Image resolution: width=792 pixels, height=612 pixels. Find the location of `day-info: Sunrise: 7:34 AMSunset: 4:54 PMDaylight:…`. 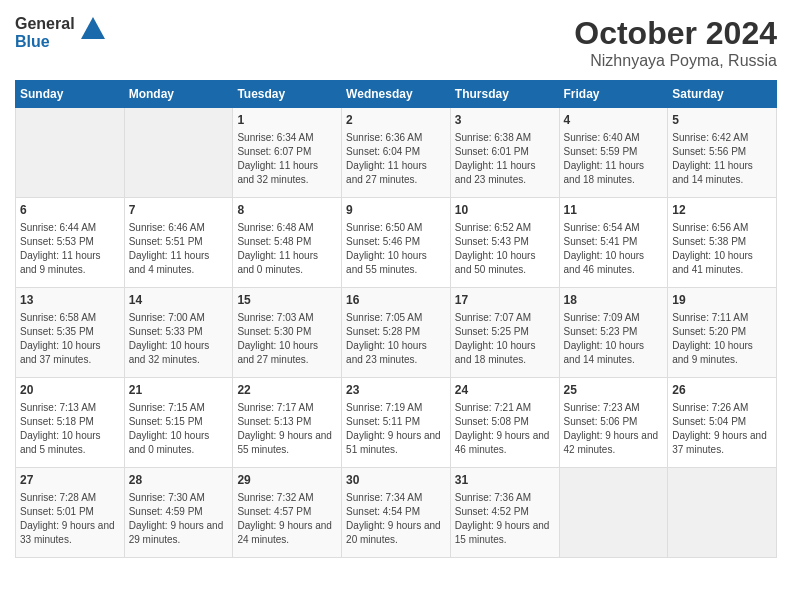

day-info: Sunrise: 7:34 AMSunset: 4:54 PMDaylight:… is located at coordinates (396, 519).